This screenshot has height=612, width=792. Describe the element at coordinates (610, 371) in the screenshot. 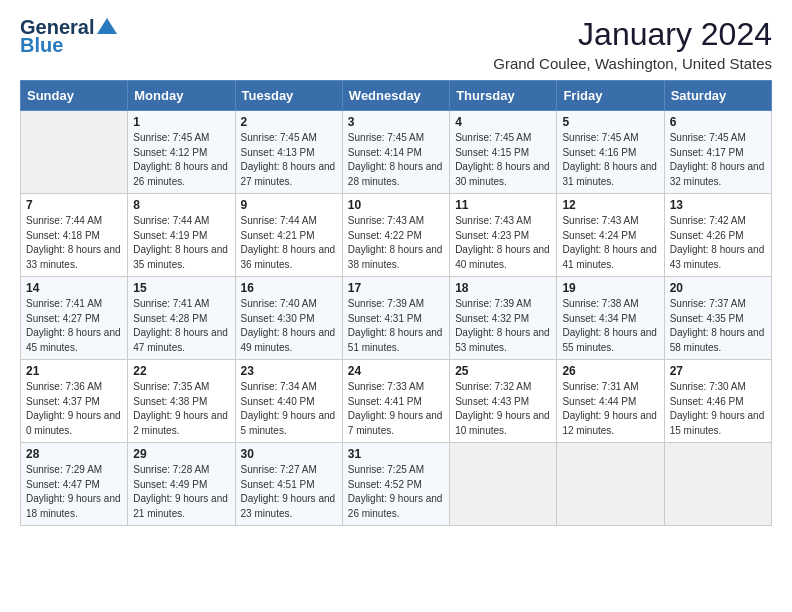

I see `day-number: 26` at that location.